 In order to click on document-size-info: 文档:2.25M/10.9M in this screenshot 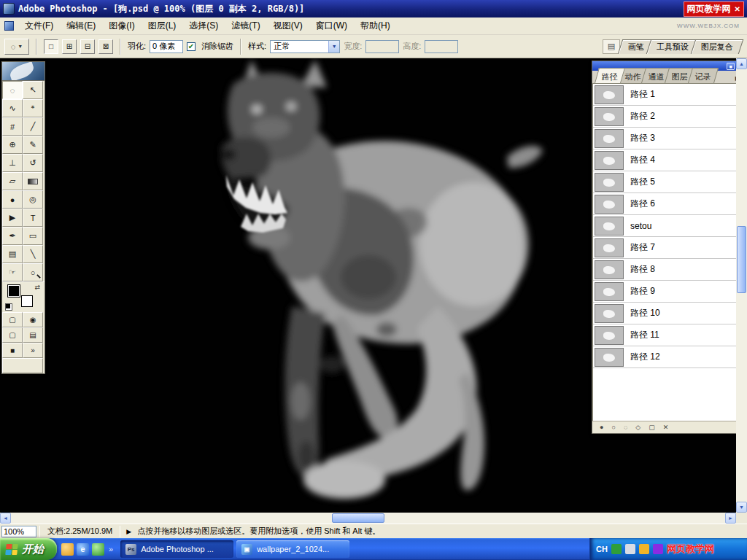, I will do `click(80, 531)`.